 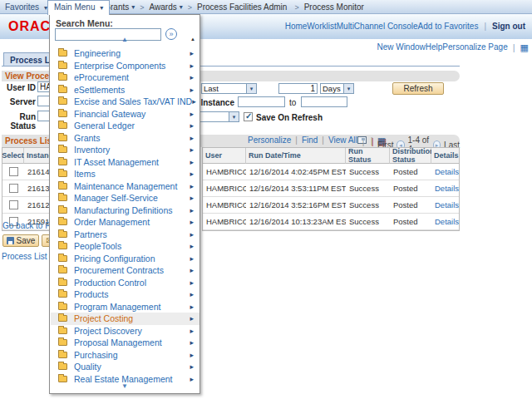 What do you see at coordinates (269, 140) in the screenshot?
I see `personalize-link: Personalize` at bounding box center [269, 140].